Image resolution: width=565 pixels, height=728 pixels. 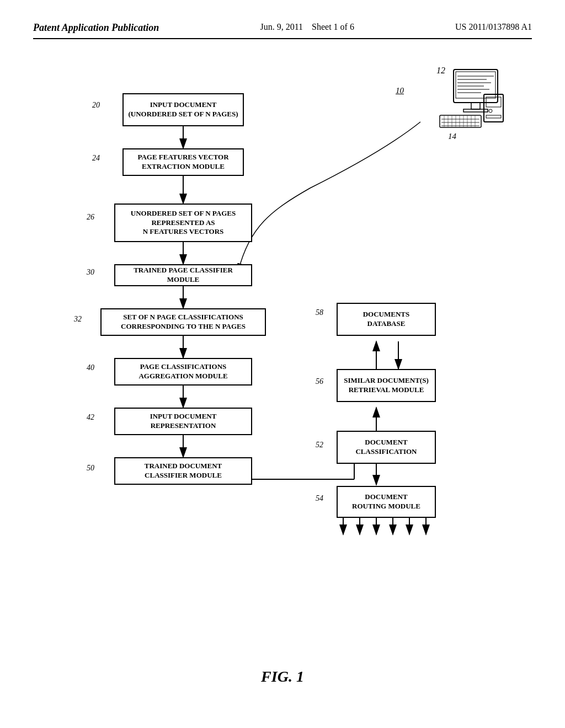 What do you see at coordinates (307, 27) in the screenshot?
I see `date-sheet: Jun. 9, 2011 Sheet 1 of 6` at bounding box center [307, 27].